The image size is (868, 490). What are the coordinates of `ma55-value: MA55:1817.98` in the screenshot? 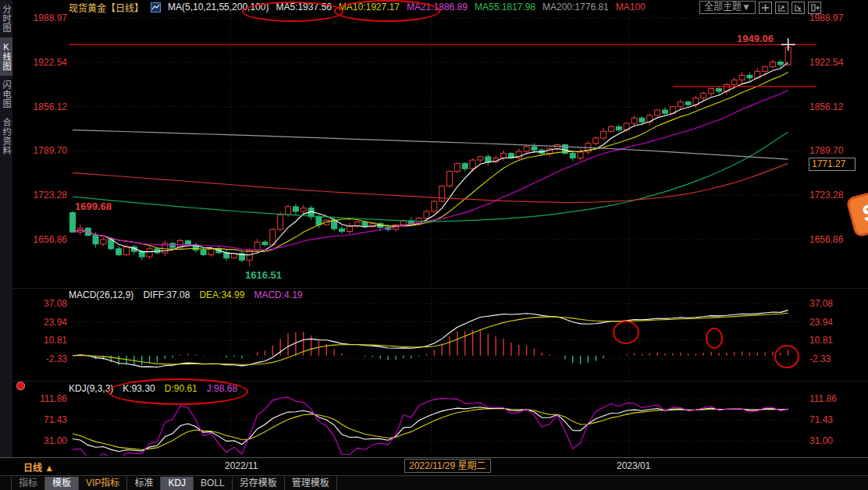 It's located at (505, 7).